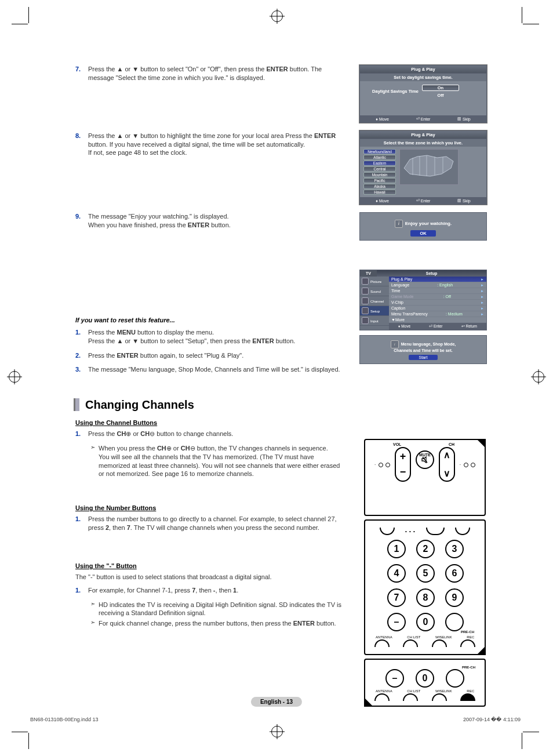  I want to click on ch-label: CH, so click(452, 444).